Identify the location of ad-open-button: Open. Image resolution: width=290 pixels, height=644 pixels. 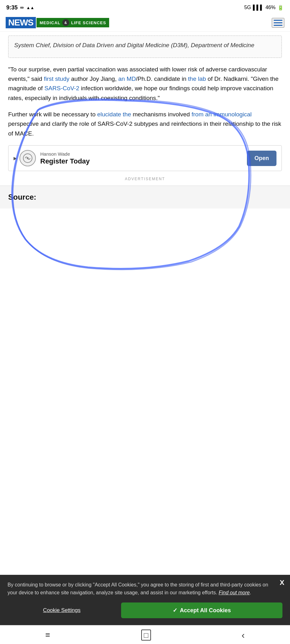
(262, 158).